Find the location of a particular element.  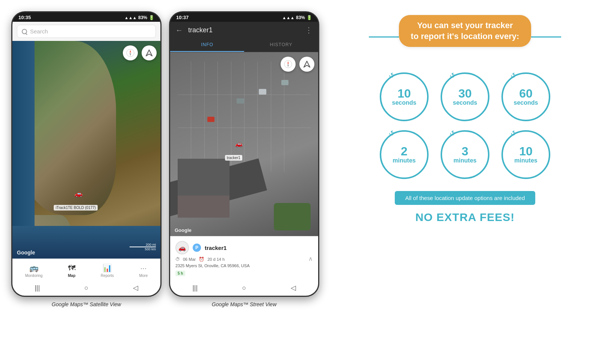

scale-bar: 200 mi 500 km is located at coordinates (143, 247).